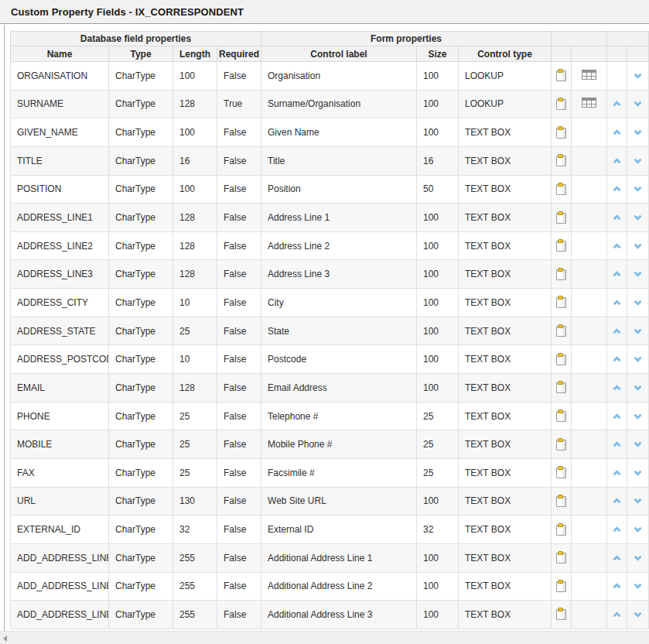 The height and width of the screenshot is (644, 649). I want to click on cell-name: EXTERNAL_ID, so click(60, 529).